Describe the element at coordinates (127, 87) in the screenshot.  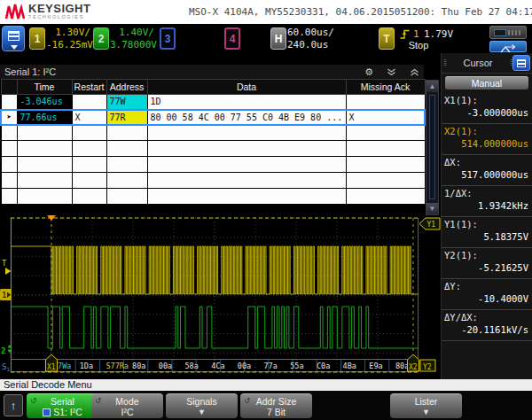
I see `lister-column-header: Address` at that location.